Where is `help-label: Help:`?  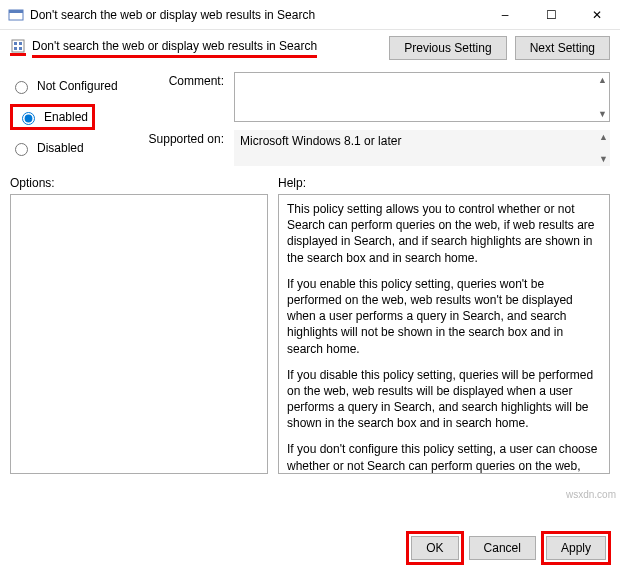 help-label: Help: is located at coordinates (292, 183).